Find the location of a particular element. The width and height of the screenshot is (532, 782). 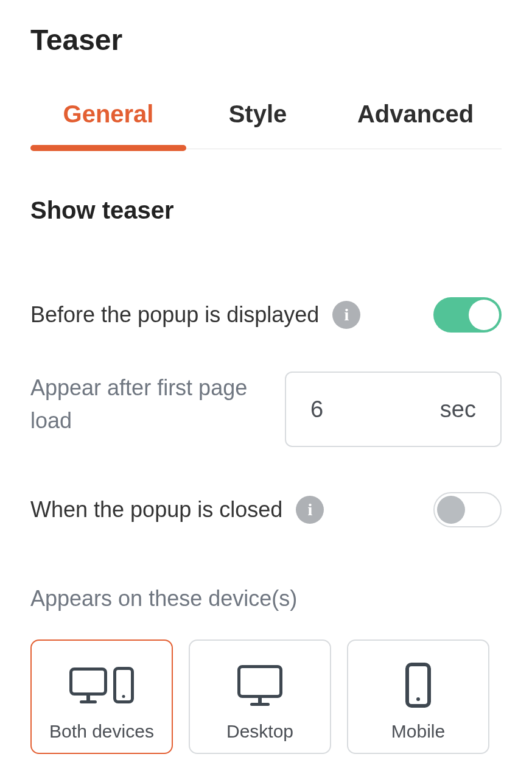

device-option-label: Desktop is located at coordinates (260, 731).